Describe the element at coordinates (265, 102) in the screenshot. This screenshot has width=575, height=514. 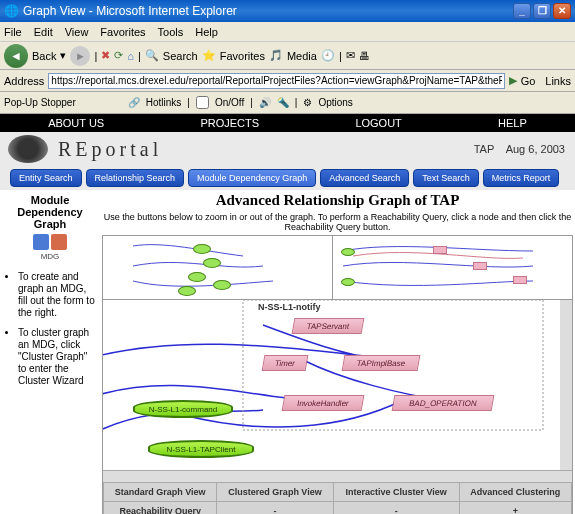
I see `tool-icon: 🔊` at that location.